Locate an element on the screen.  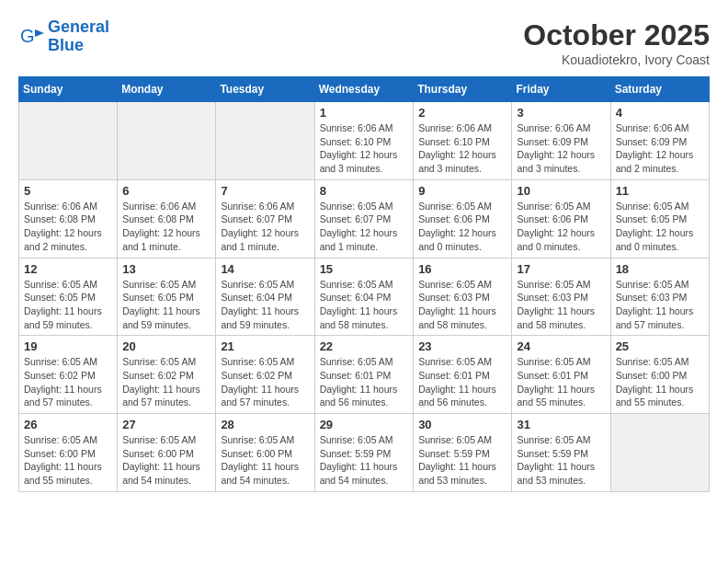
calendar-day-cell: 18Sunrise: 6:05 AMSunset: 6:03 PMDayligh… is located at coordinates (660, 296).